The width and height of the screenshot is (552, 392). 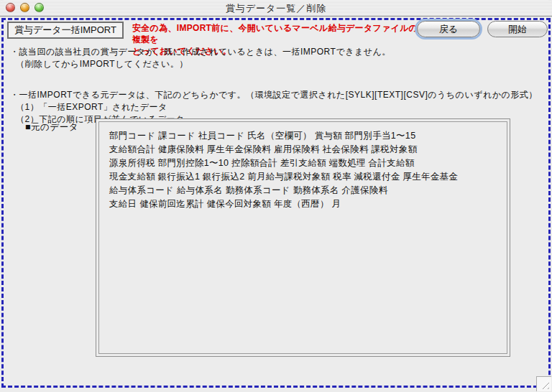 What do you see at coordinates (308, 204) in the screenshot?
I see `source-field-line: 支給日 健保前回迄累計 健保今回対象額 年度（西暦） 月` at bounding box center [308, 204].